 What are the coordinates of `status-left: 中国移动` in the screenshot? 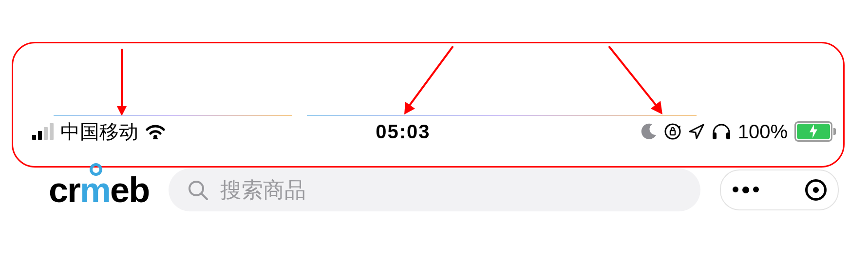 It's located at (99, 132).